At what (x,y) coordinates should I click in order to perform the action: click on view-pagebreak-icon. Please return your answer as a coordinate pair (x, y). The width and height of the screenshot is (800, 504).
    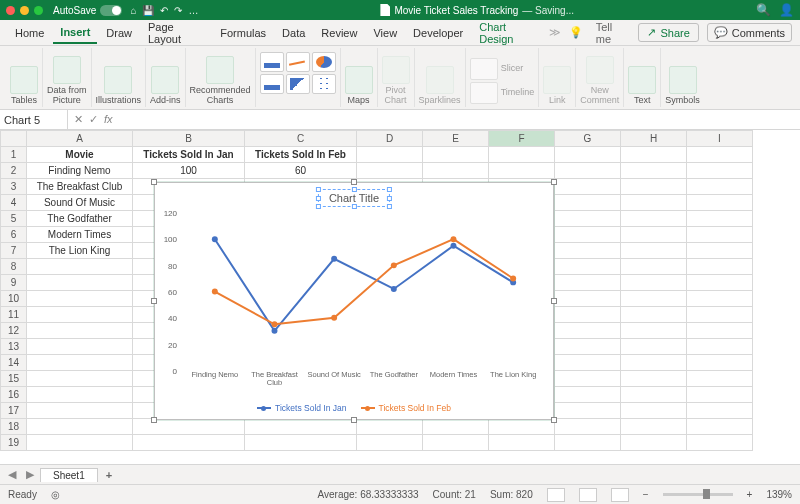
    Looking at the image, I should click on (620, 495).